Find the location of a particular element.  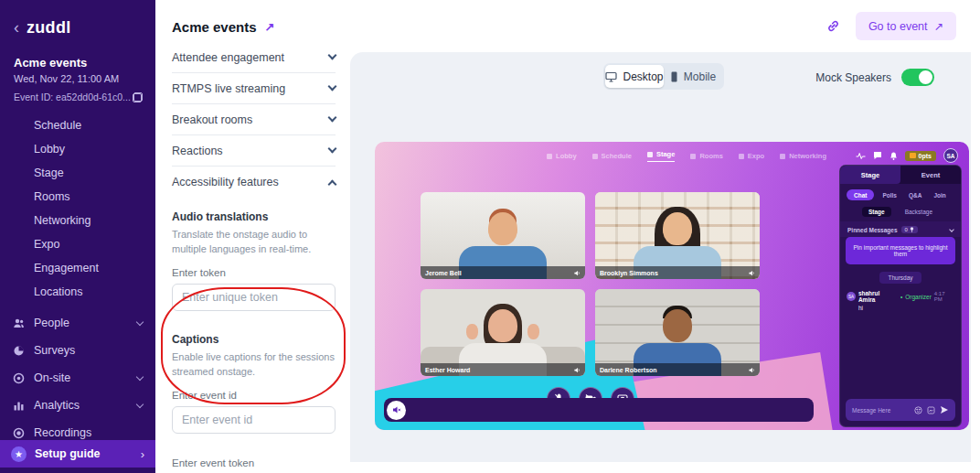

copy-link-icon is located at coordinates (834, 26).